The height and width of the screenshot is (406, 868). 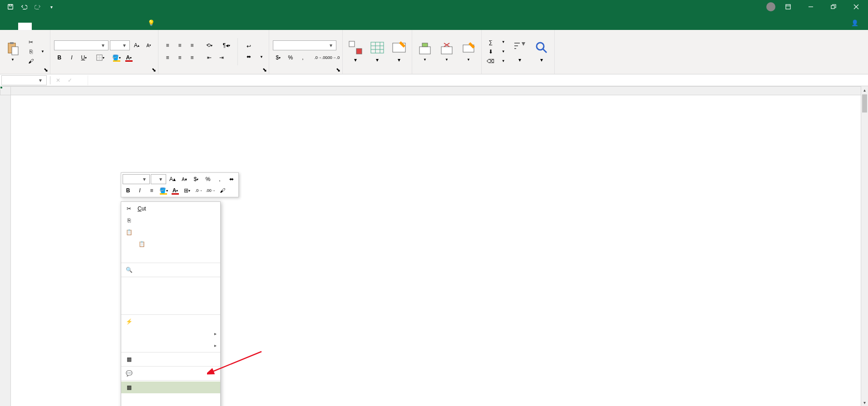 I want to click on clear-button: ⌫▼, so click(x=496, y=61).